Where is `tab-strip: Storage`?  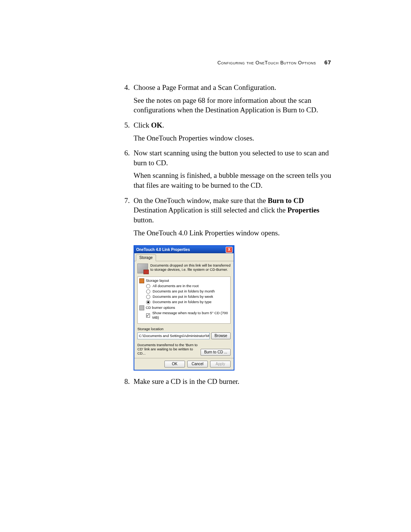 tab-strip: Storage is located at coordinates (184, 257).